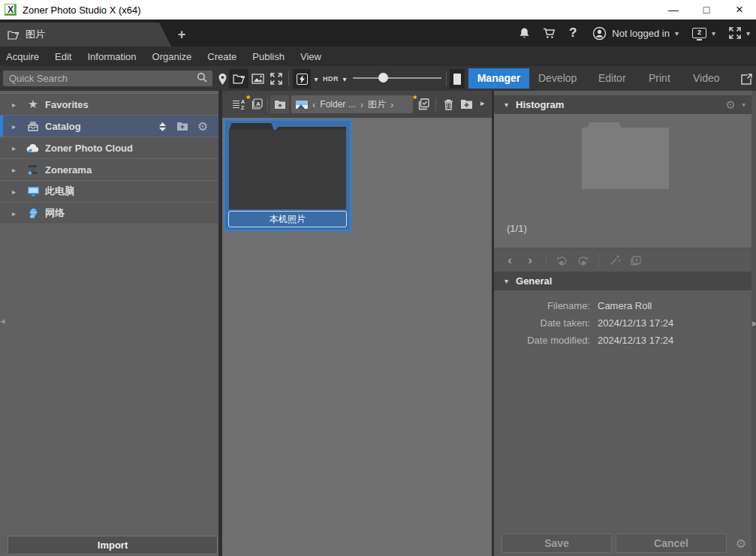  What do you see at coordinates (741, 543) in the screenshot?
I see `panel-settings-button: ⚙` at bounding box center [741, 543].